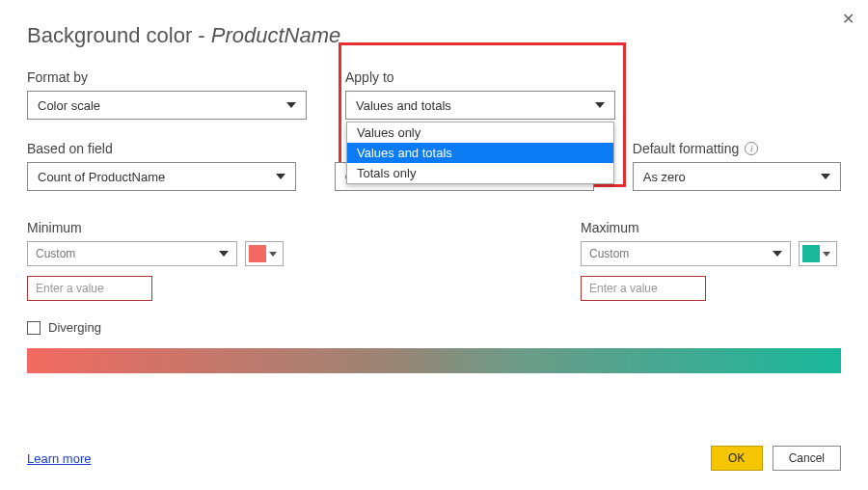 The image size is (868, 490). What do you see at coordinates (132, 254) in the screenshot?
I see `minimum-mode-select: Custom` at bounding box center [132, 254].